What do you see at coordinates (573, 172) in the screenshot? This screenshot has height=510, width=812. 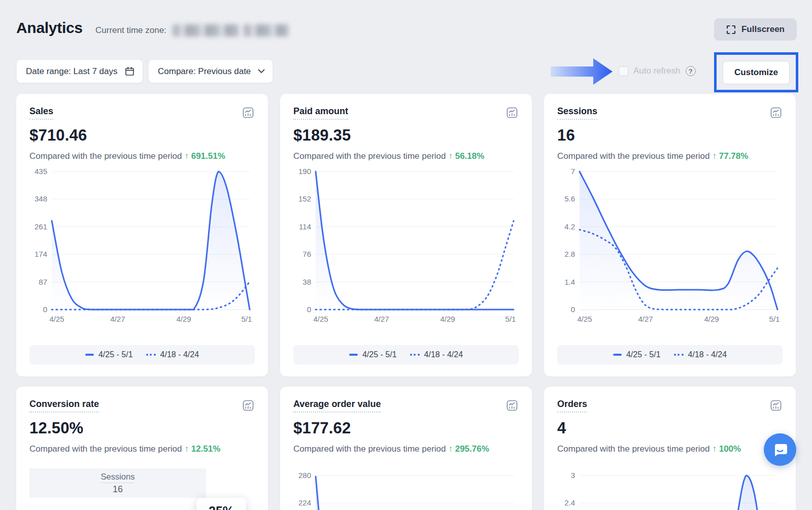 I see `svg-text: 7` at bounding box center [573, 172].